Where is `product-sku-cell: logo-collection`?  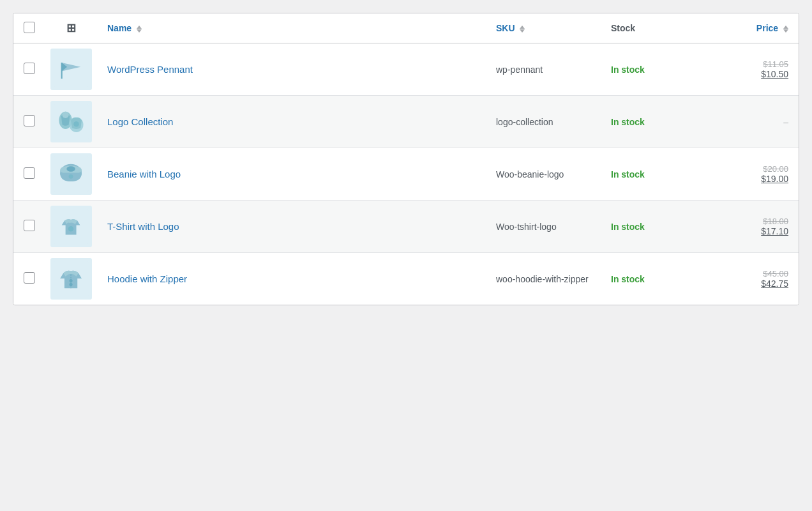
product-sku-cell: logo-collection is located at coordinates (543, 122).